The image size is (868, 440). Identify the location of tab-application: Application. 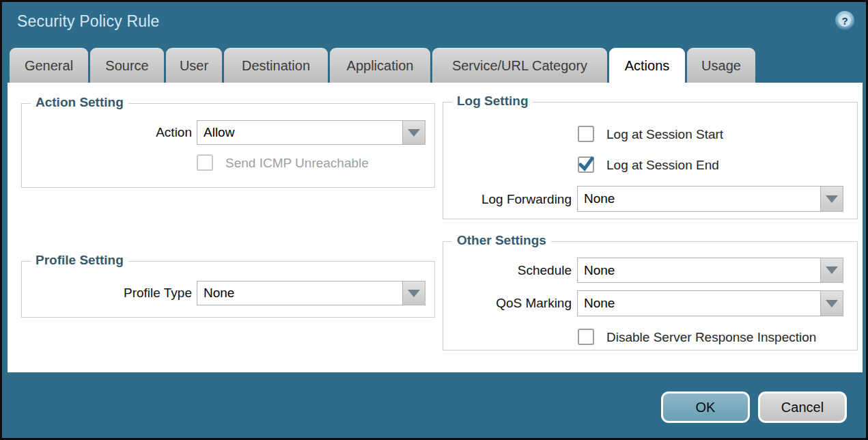
(380, 66).